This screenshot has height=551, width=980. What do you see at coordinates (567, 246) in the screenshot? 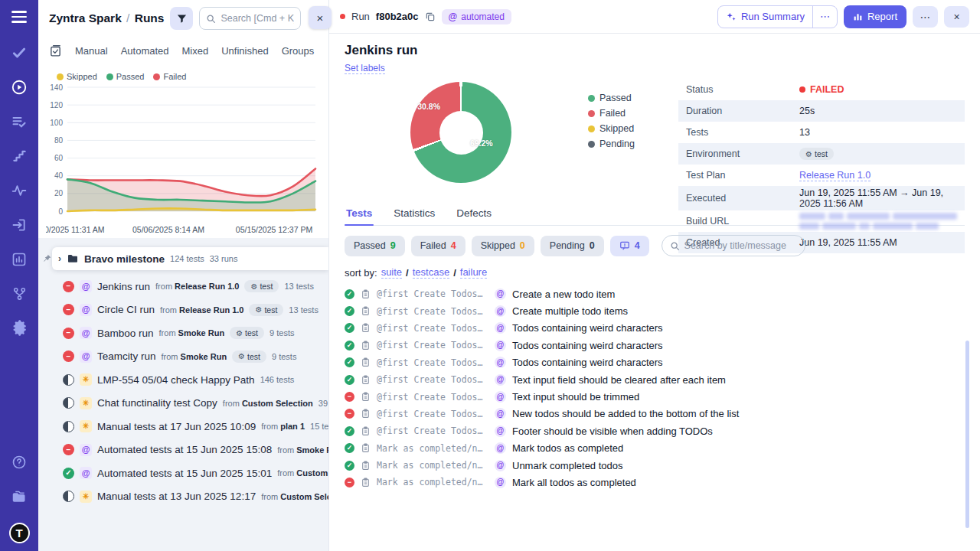
I see `filter-label: Pending` at bounding box center [567, 246].